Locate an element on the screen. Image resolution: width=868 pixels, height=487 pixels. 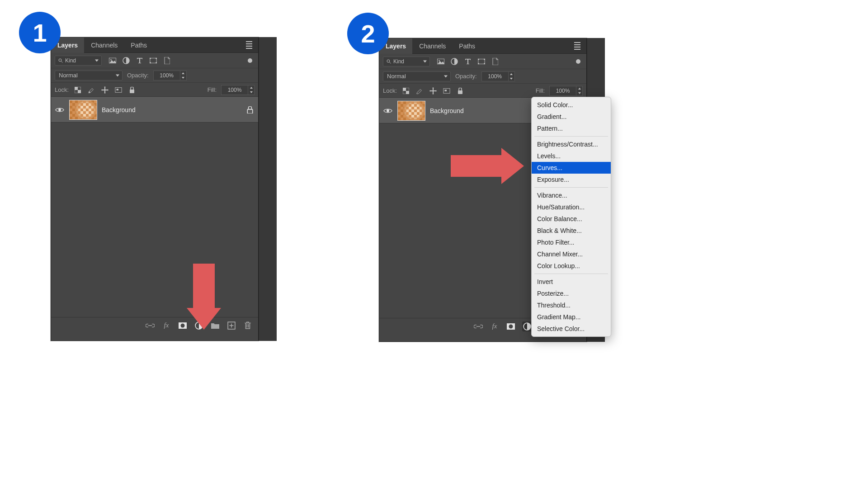
menu-item-gradient-map: Gradient Map... is located at coordinates (571, 317).